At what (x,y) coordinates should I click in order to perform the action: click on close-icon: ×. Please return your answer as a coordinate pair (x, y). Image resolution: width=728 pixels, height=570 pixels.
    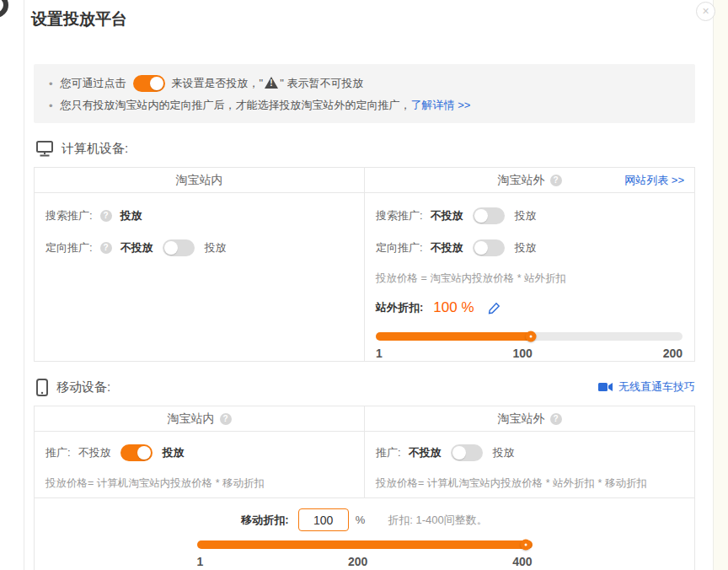
    Looking at the image, I should click on (706, 12).